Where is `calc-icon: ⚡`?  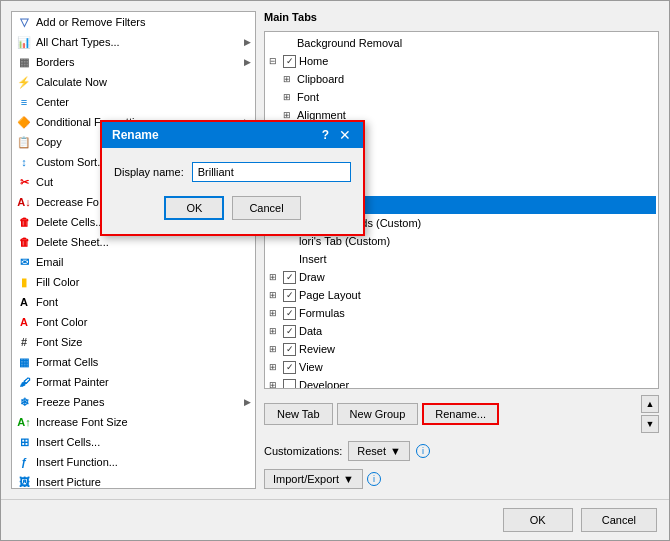
calc-icon: ⚡ is located at coordinates (24, 82).